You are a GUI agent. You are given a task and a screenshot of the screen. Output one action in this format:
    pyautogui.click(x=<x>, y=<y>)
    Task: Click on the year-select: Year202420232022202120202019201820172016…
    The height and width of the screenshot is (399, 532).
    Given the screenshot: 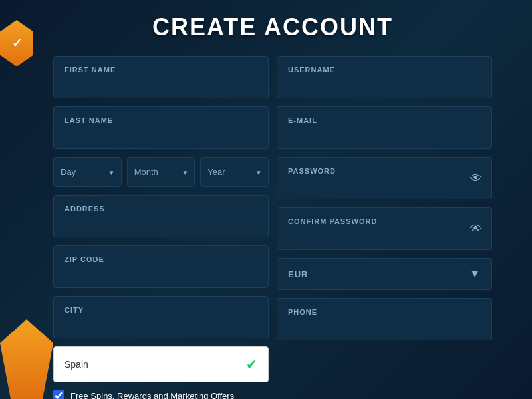 What is the action you would take?
    pyautogui.click(x=234, y=172)
    